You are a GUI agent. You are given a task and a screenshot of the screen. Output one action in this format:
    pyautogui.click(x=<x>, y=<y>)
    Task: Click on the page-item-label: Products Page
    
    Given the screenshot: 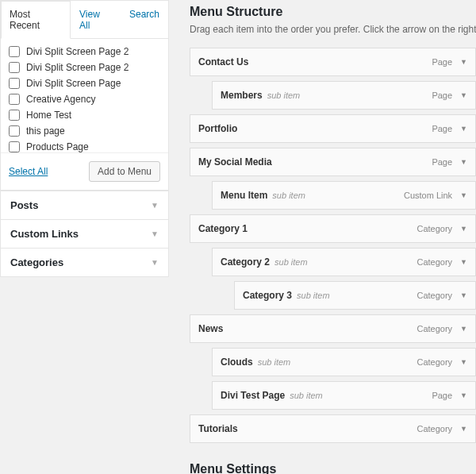 What is the action you would take?
    pyautogui.click(x=57, y=147)
    